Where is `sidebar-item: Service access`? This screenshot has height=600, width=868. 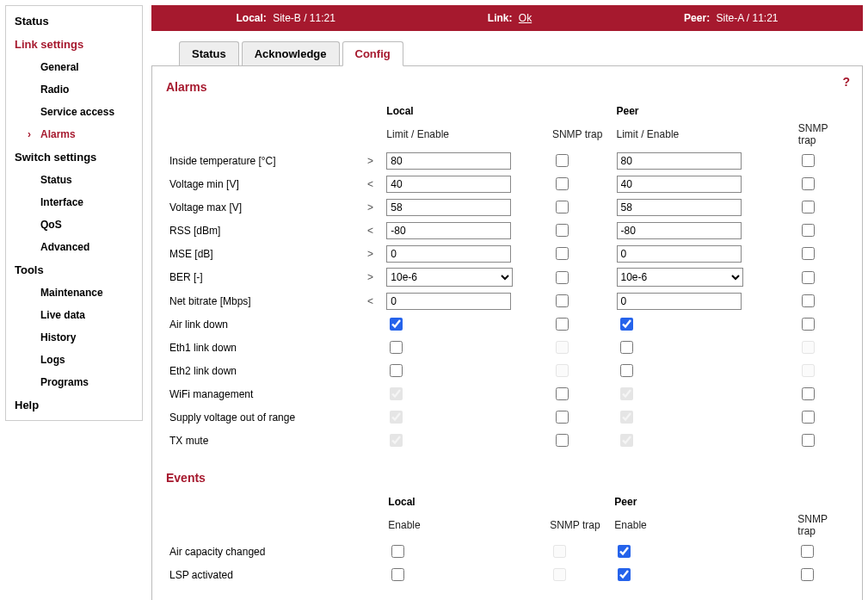
sidebar-item: Service access is located at coordinates (74, 112).